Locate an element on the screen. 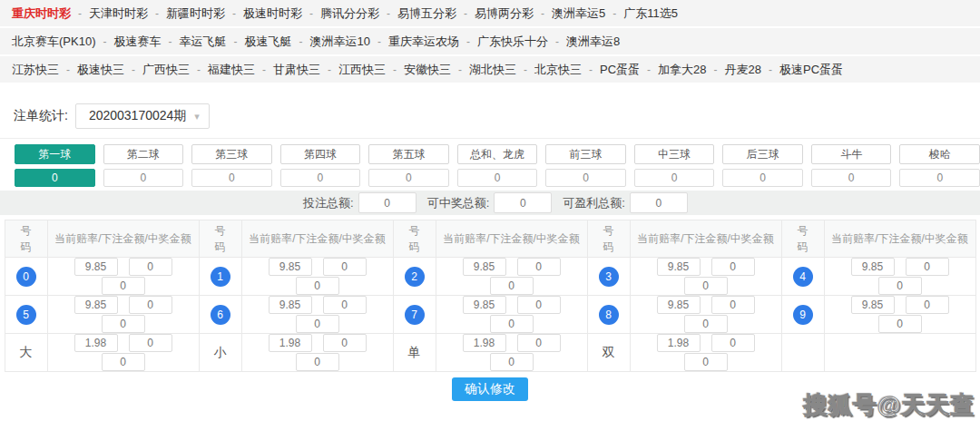  ball-tab-button: 第三球 is located at coordinates (232, 154).